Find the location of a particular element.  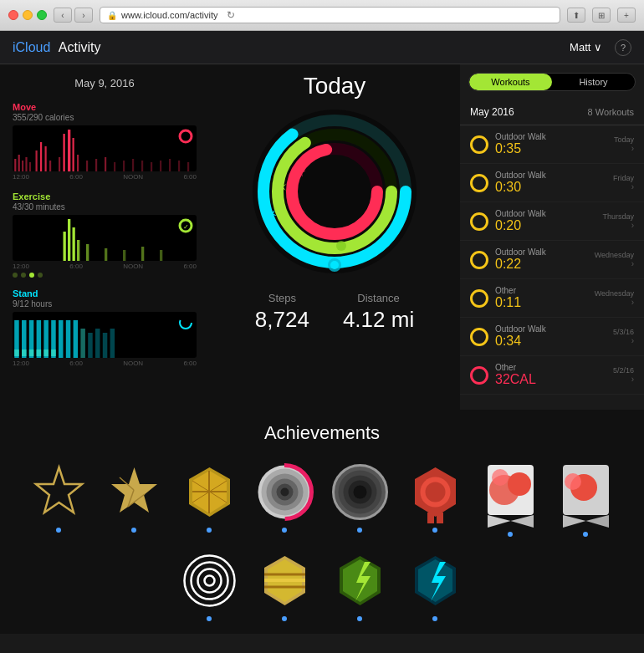

workout-ring-icon is located at coordinates (479, 260).